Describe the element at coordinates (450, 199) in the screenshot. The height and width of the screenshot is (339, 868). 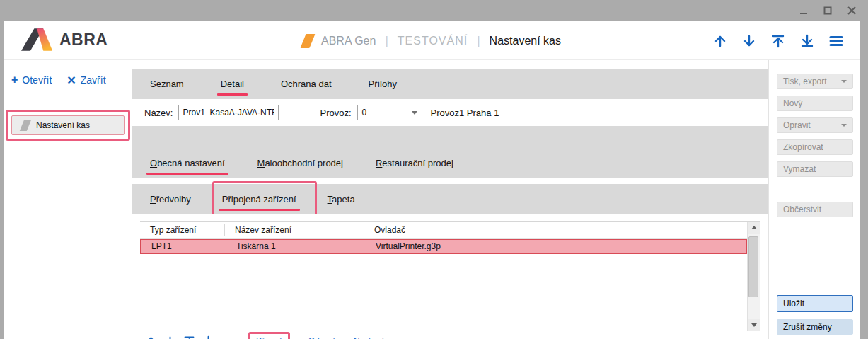
I see `device-tabbar: Předvolby Připojená zařízení Tapeta` at that location.